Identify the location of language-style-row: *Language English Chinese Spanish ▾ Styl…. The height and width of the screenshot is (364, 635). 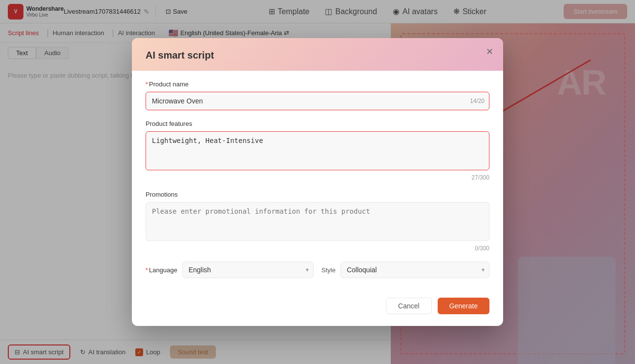
(318, 270).